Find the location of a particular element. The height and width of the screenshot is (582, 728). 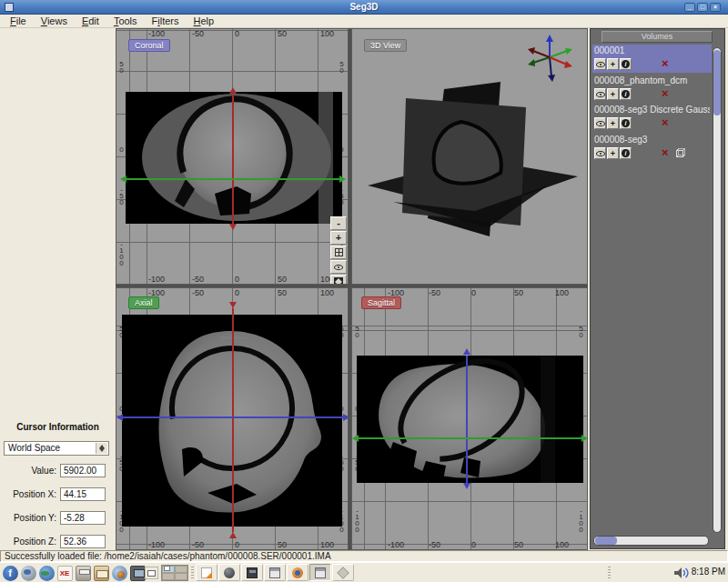

volume-item: 000008-seg3 + i × is located at coordinates (652, 147).